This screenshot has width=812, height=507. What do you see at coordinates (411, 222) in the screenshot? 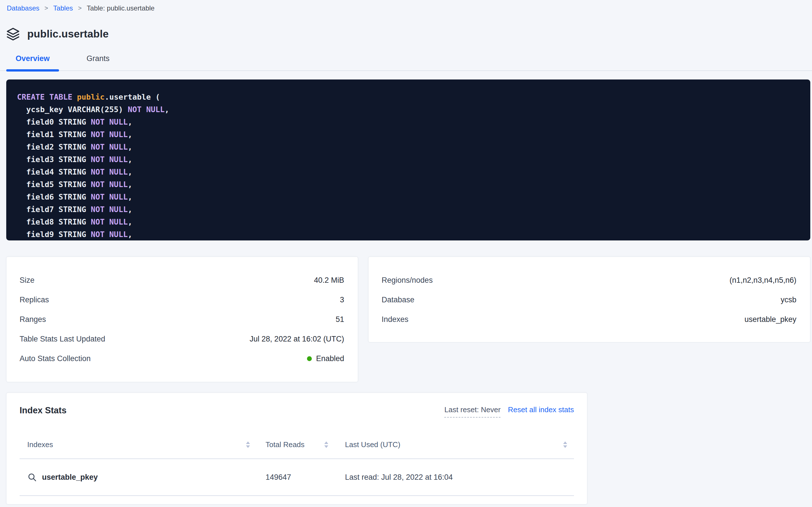
I see `sql-code-line: field8 STRING NOT NULL,` at bounding box center [411, 222].